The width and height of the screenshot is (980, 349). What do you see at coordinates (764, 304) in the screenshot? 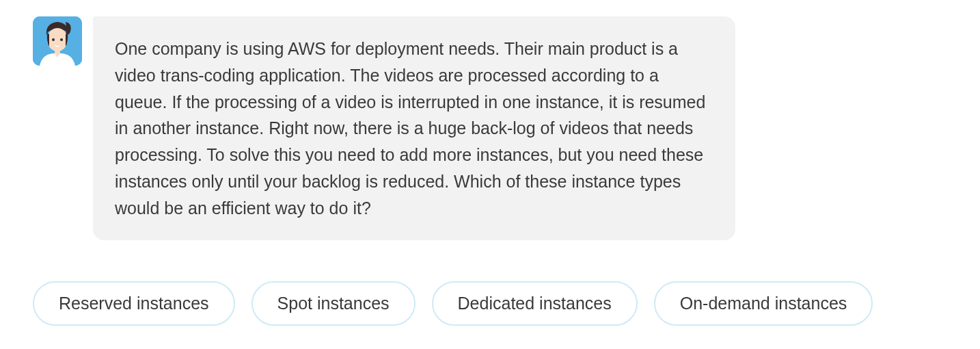
I see `option-on-demand-instances: On-demand instances` at bounding box center [764, 304].